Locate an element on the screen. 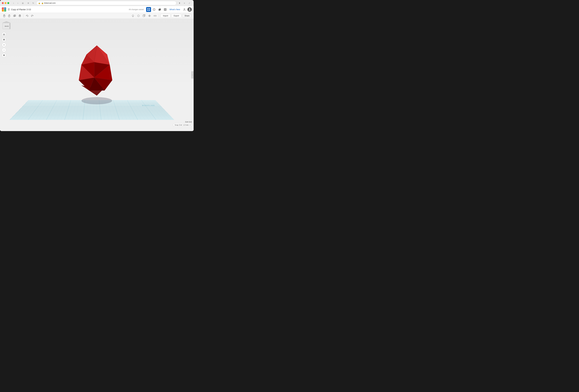 The width and height of the screenshot is (579, 392). redo-btn is located at coordinates (32, 16).